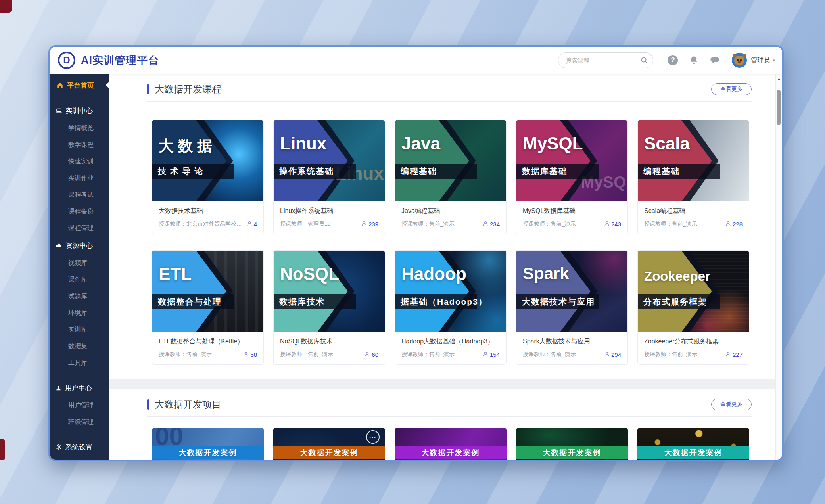 The image size is (825, 504). Describe the element at coordinates (80, 267) in the screenshot. I see `sidebar: 平台首页实训中心学情概览教学课程快速实训实训作业课程考试课程备份课程管理资源中心…` at that location.